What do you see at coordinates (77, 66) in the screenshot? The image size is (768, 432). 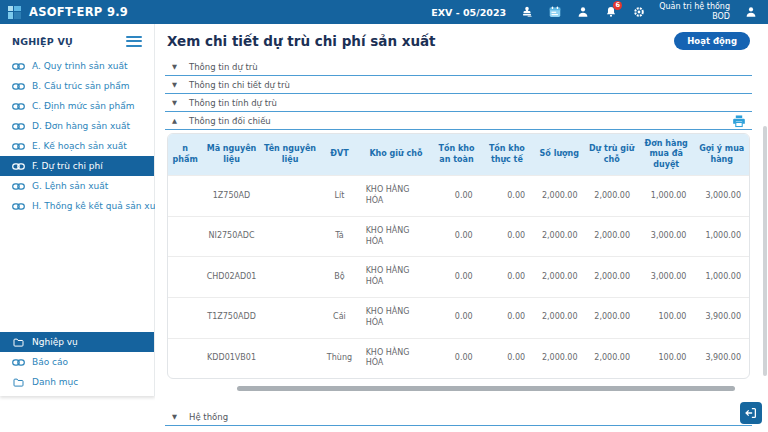 I see `sidebar-item-quy-trinh: A. Quy trình sản xuất` at bounding box center [77, 66].